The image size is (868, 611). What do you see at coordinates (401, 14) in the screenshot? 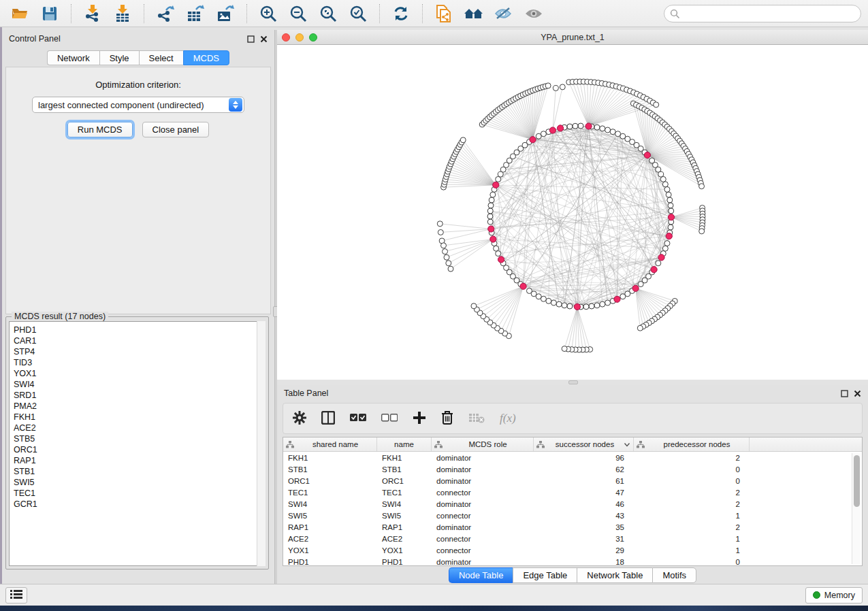
I see `apply-layout-button` at bounding box center [401, 14].